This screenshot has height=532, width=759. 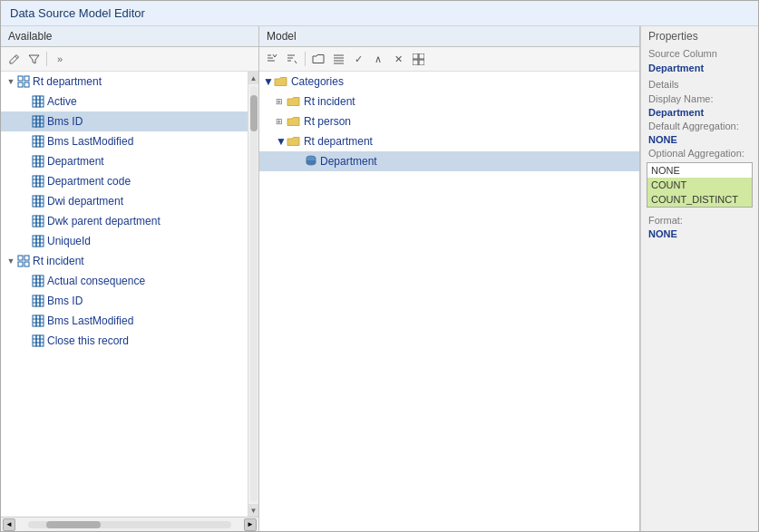 I want to click on vscroll-track, so click(x=254, y=294).